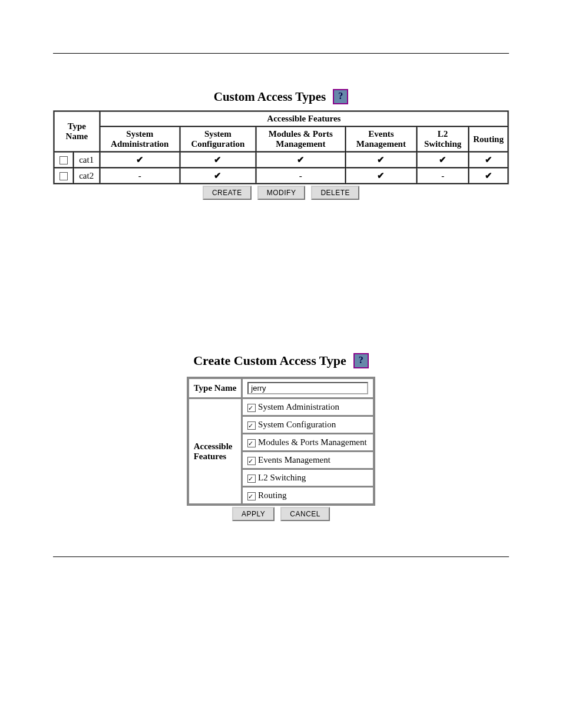  I want to click on col-type-name: Type Name, so click(77, 131).